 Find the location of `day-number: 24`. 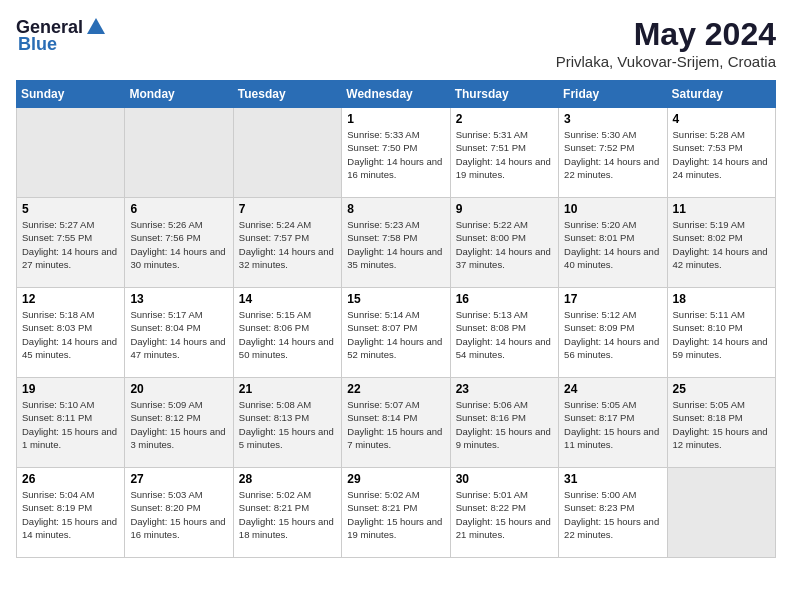

day-number: 24 is located at coordinates (612, 389).